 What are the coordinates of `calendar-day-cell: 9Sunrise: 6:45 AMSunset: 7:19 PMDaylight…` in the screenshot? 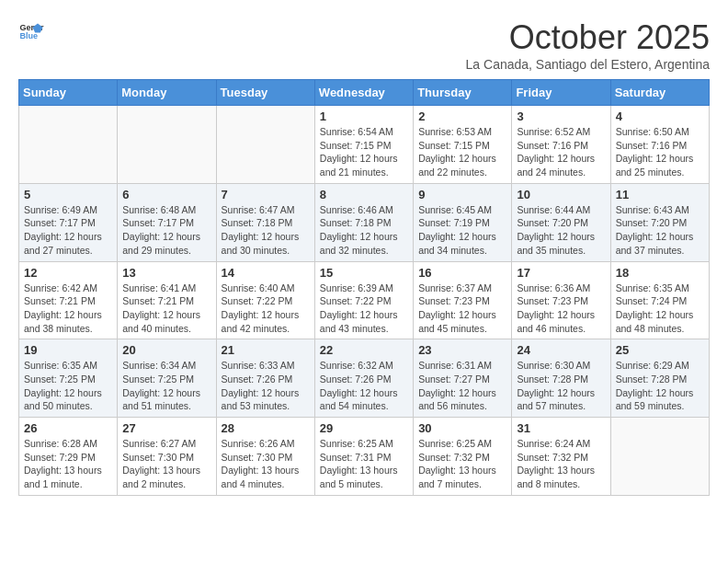 It's located at (463, 223).